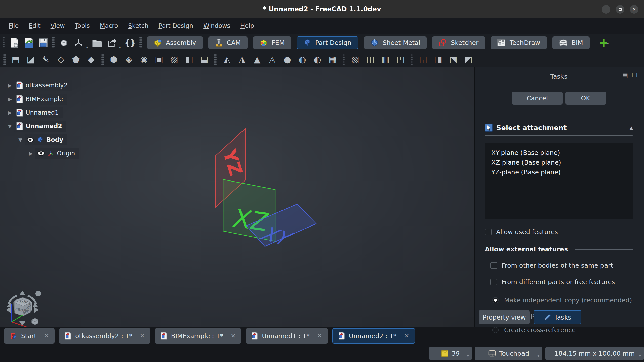 This screenshot has height=362, width=644. What do you see at coordinates (333, 59) in the screenshot?
I see `tool-linear-pattern-icon: ▦` at bounding box center [333, 59].